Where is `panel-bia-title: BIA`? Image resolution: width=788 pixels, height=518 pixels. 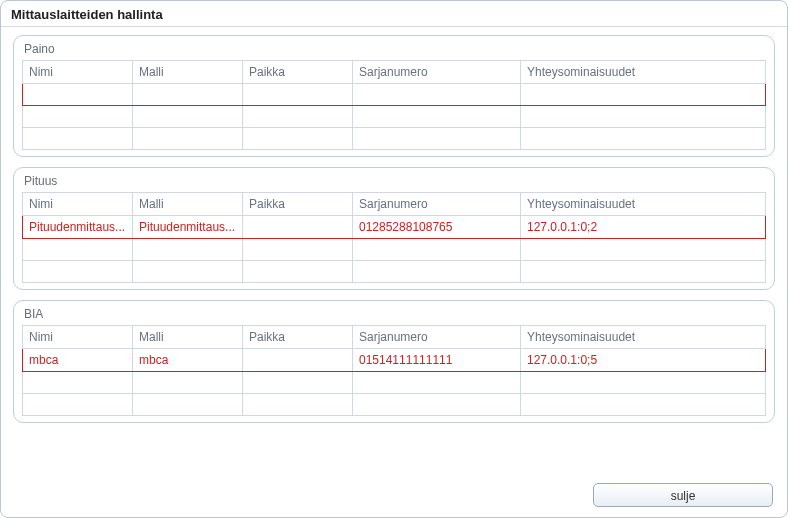
panel-bia-title: BIA is located at coordinates (394, 316).